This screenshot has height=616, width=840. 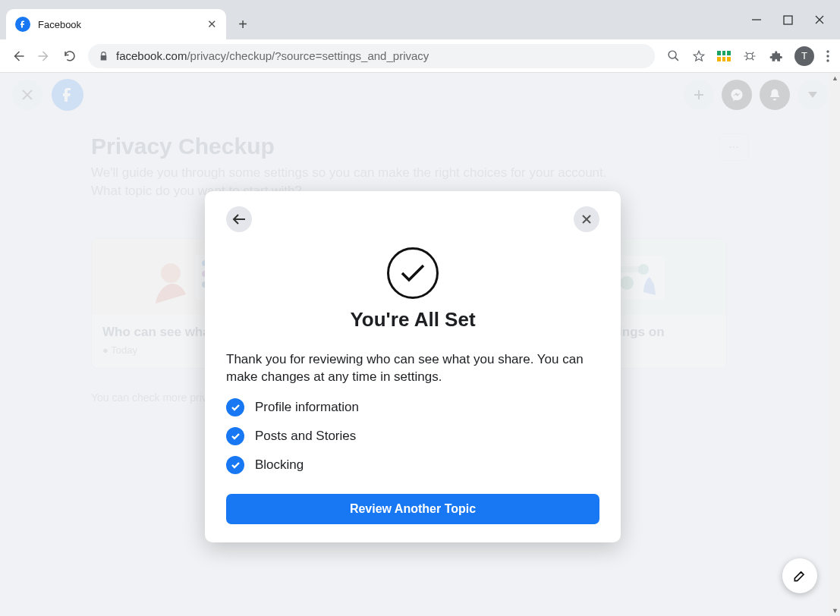 What do you see at coordinates (776, 56) in the screenshot?
I see `puzzle-extension-icon` at bounding box center [776, 56].